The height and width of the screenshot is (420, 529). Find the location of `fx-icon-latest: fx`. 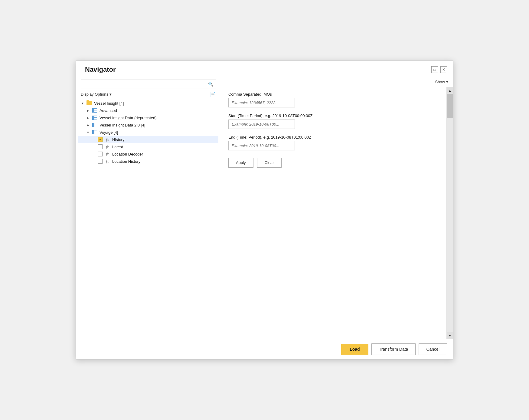

fx-icon-latest: fx is located at coordinates (107, 147).